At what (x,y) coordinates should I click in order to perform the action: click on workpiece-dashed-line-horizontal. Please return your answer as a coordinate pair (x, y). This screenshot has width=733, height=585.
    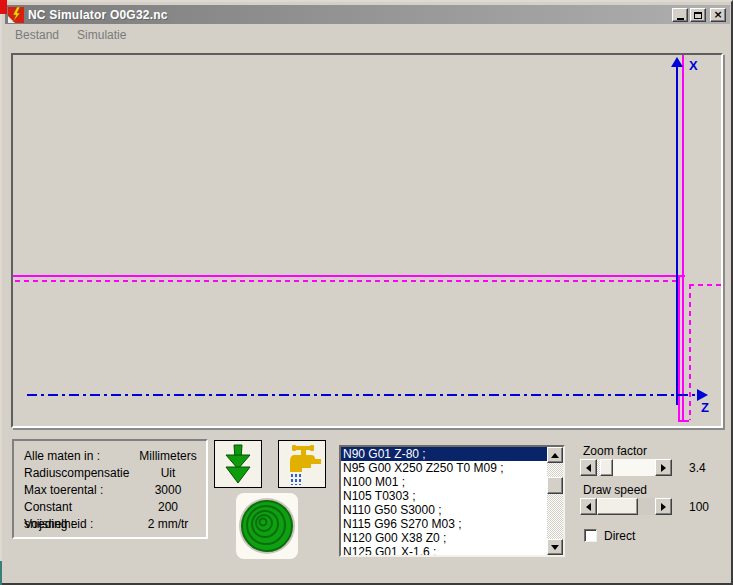
    Looking at the image, I should click on (346, 281).